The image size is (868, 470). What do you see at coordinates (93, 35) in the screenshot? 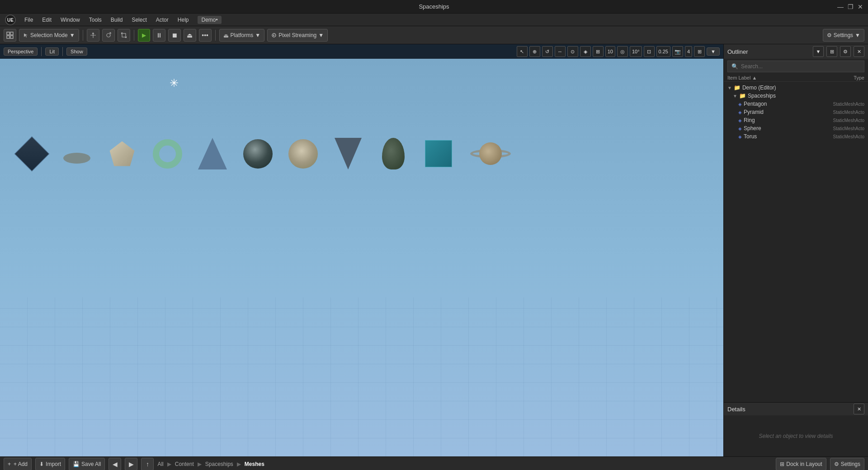
I see `snap-translate-btn` at bounding box center [93, 35].